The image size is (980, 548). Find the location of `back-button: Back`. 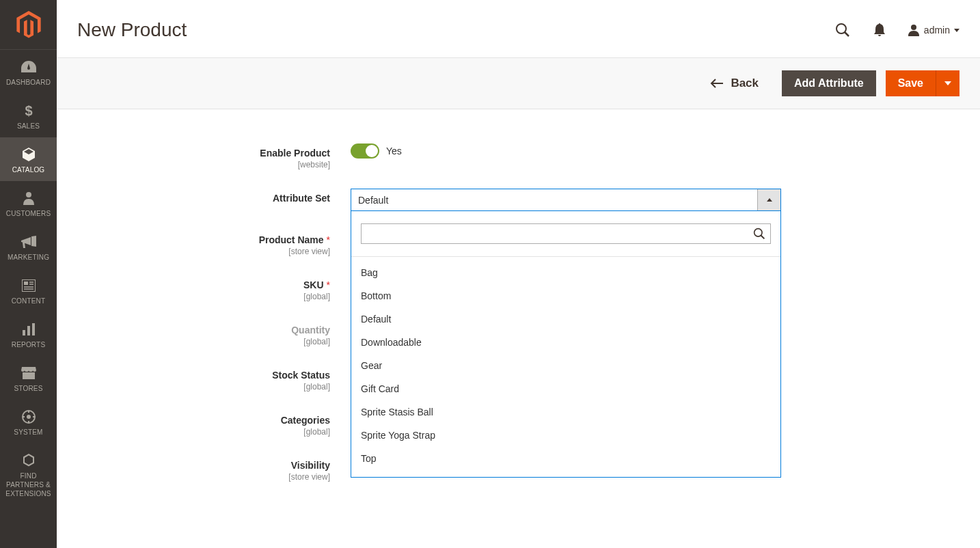

back-button: Back is located at coordinates (734, 83).